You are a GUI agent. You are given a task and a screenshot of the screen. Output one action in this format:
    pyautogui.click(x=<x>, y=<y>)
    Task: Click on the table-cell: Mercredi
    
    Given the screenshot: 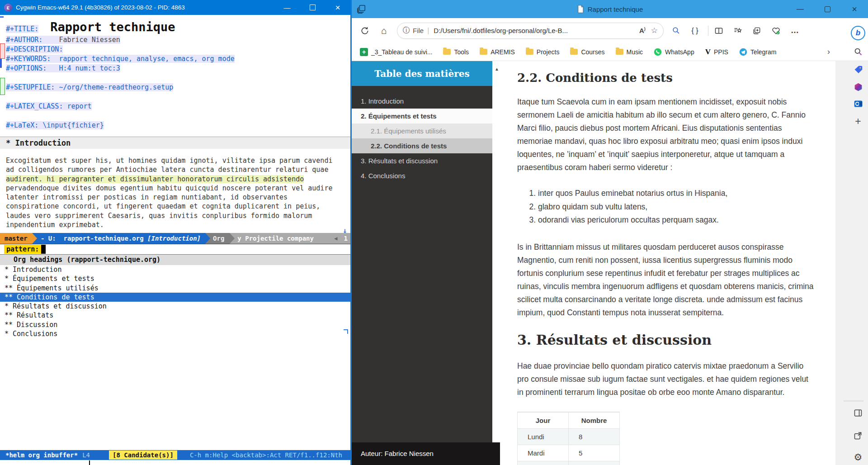 What is the action you would take?
    pyautogui.click(x=543, y=463)
    